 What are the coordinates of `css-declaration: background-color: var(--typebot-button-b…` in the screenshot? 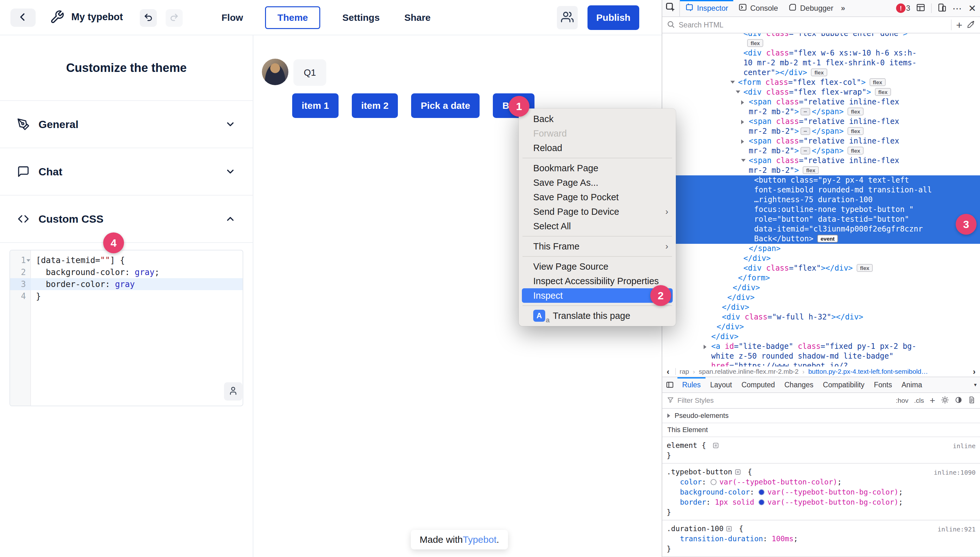 It's located at (821, 492).